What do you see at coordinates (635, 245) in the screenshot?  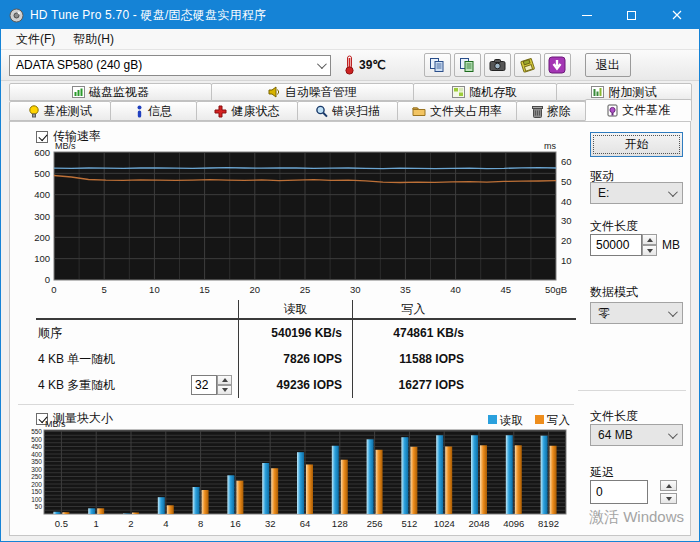 I see `file-length-stepper: MB` at bounding box center [635, 245].